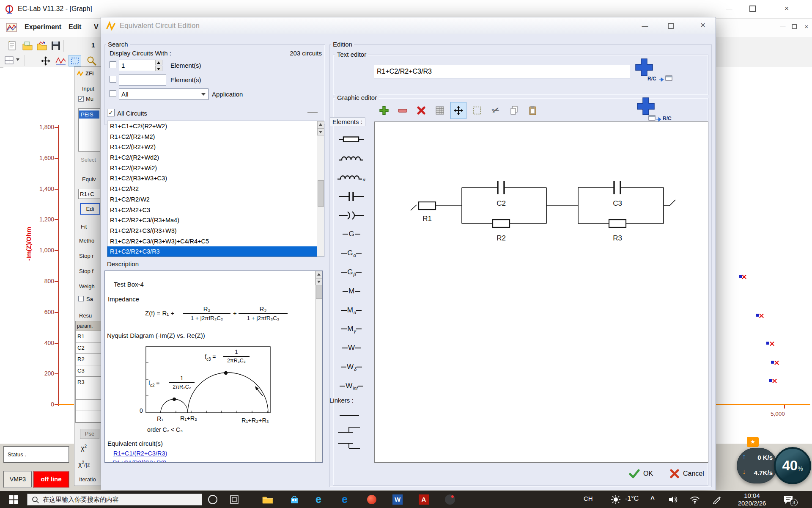 Image resolution: width=812 pixels, height=508 pixels. What do you see at coordinates (318, 500) in the screenshot?
I see `internet-explorer-icon: e` at bounding box center [318, 500].